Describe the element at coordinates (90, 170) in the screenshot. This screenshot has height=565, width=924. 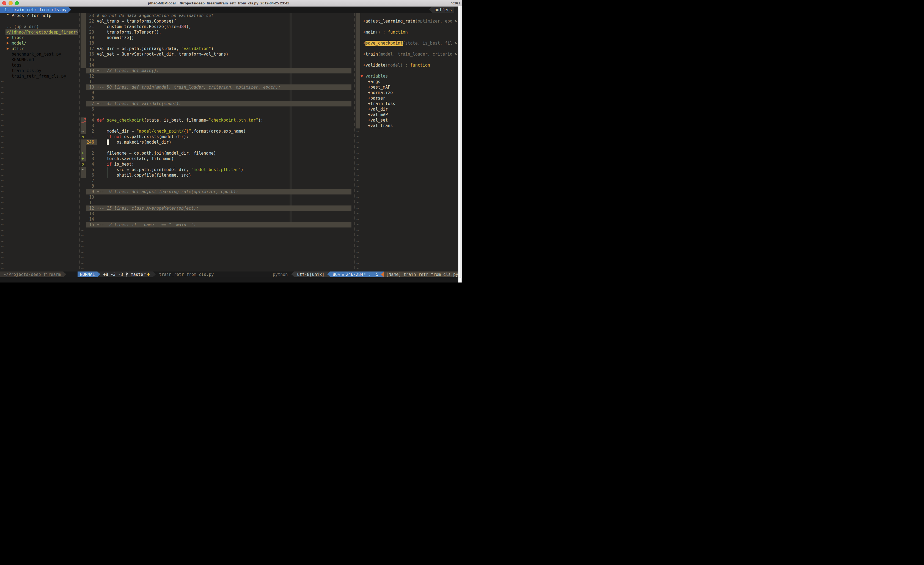
I see `line-number: 5` at that location.